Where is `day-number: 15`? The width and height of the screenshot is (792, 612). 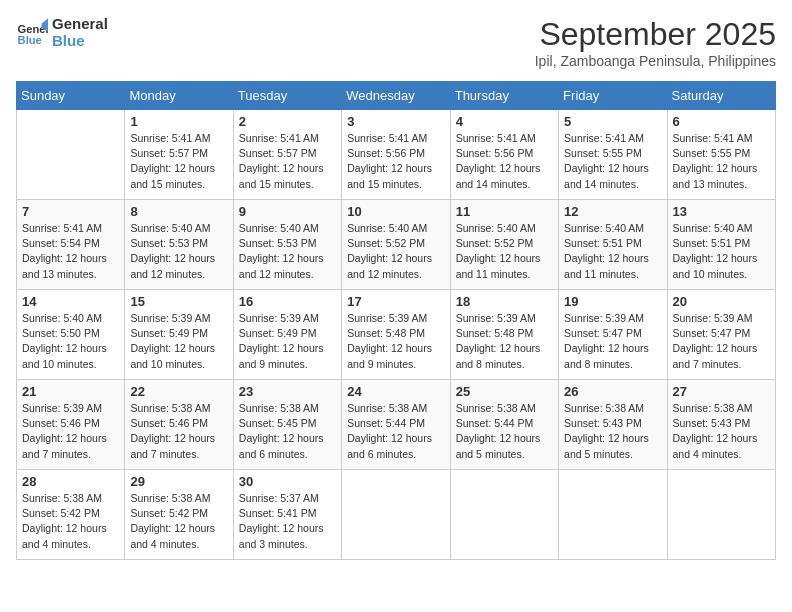
day-number: 15 is located at coordinates (178, 302).